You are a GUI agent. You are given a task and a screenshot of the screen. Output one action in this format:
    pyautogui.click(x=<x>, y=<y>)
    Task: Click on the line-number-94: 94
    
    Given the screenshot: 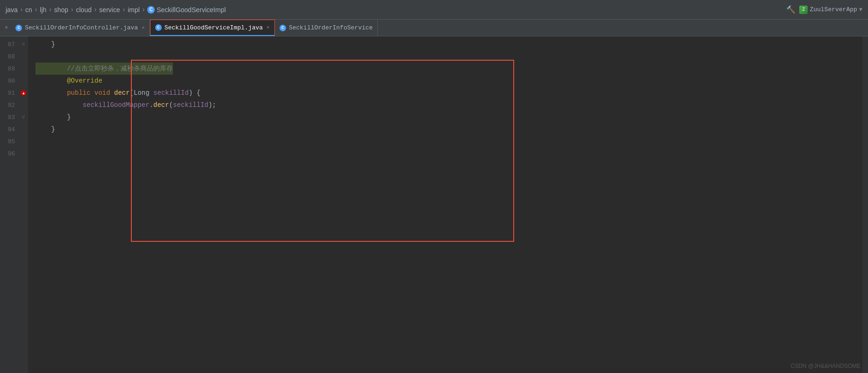 What is the action you would take?
    pyautogui.click(x=9, y=130)
    